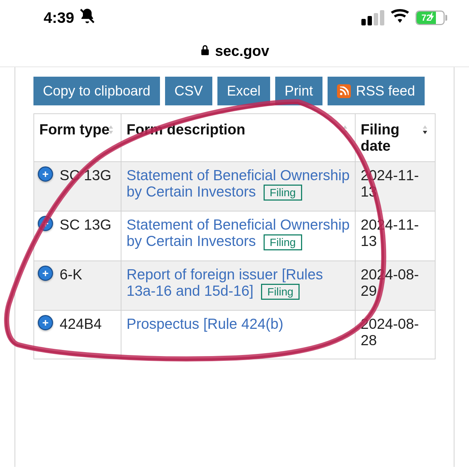 The image size is (469, 476). I want to click on rss-label: RSS feed, so click(385, 91).